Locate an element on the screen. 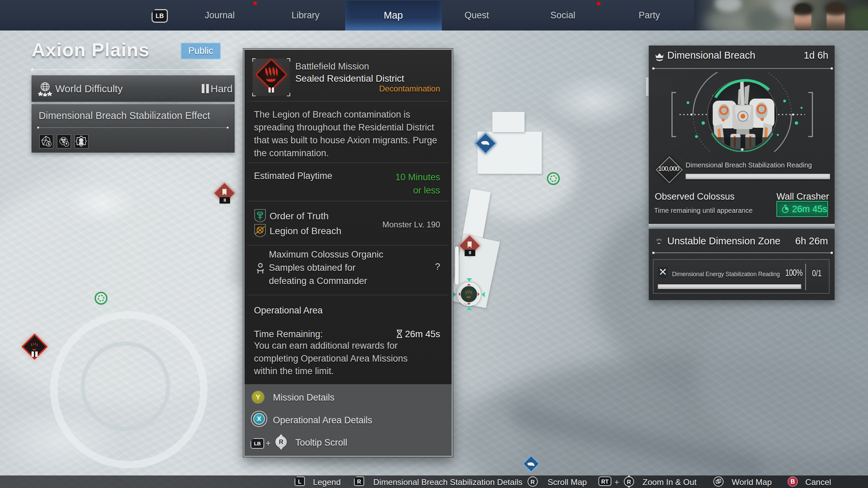 Image resolution: width=868 pixels, height=488 pixels. stabilization-effect-panel: Dimensional Breach Stabilization Effect … is located at coordinates (133, 128).